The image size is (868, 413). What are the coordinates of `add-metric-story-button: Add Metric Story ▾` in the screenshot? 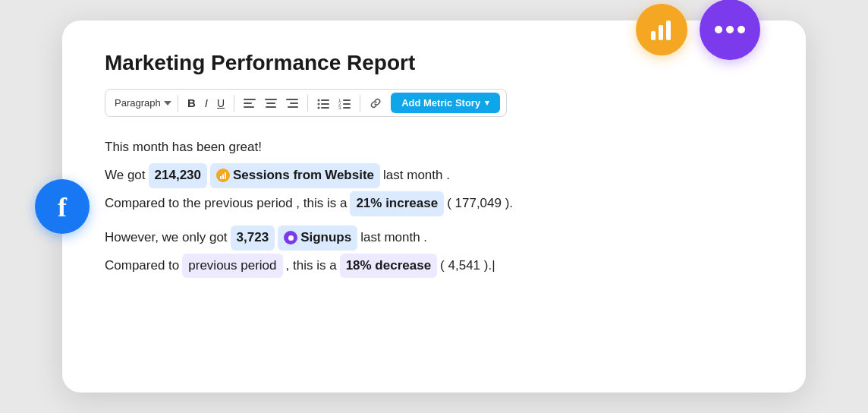 It's located at (445, 103).